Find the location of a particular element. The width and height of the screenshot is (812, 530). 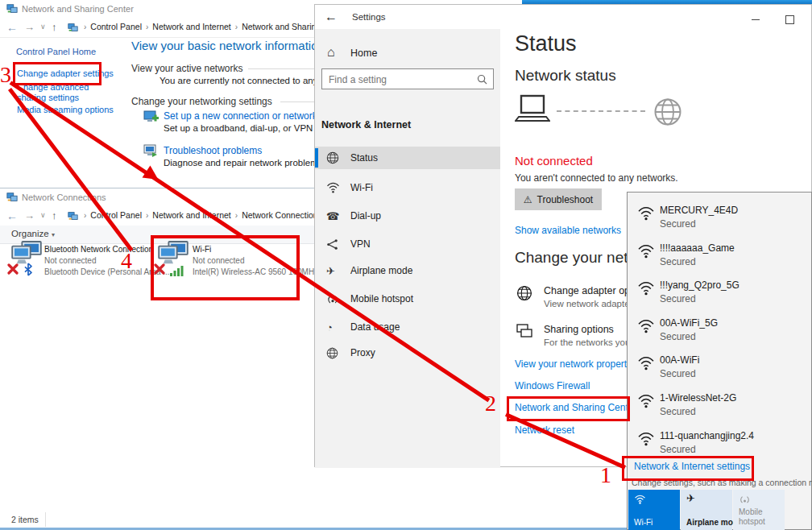

ssid: MERCURY_4E4D is located at coordinates (699, 210).